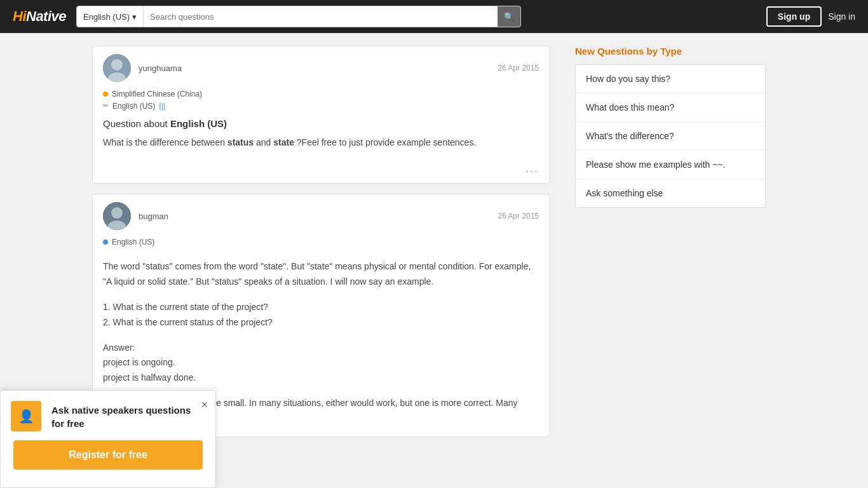 This screenshot has width=868, height=488. What do you see at coordinates (162, 105) in the screenshot?
I see `level-bars: |||` at bounding box center [162, 105].